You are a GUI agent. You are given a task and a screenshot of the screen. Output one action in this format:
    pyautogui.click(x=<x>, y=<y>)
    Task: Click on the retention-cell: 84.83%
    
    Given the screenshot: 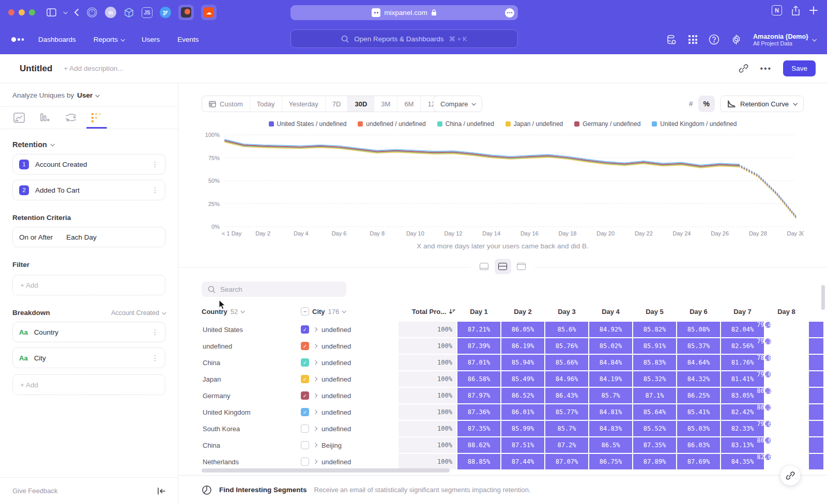 What is the action you would take?
    pyautogui.click(x=611, y=429)
    